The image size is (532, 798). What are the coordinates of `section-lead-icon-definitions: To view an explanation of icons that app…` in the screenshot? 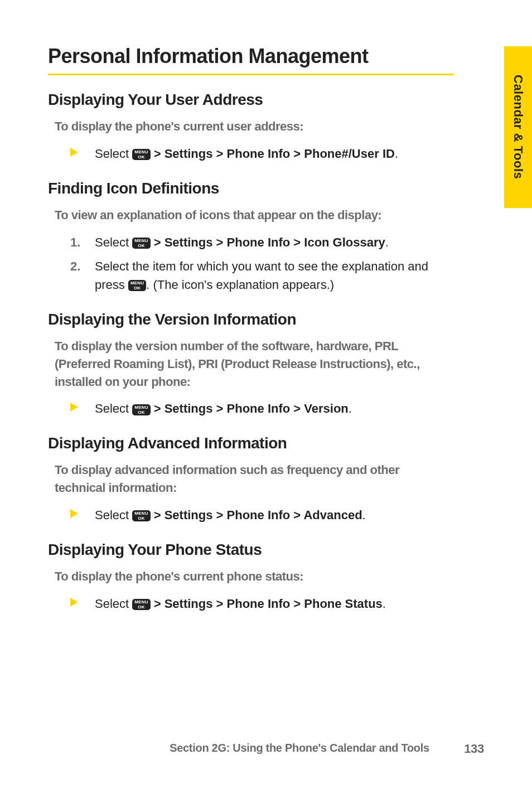 It's located at (254, 215).